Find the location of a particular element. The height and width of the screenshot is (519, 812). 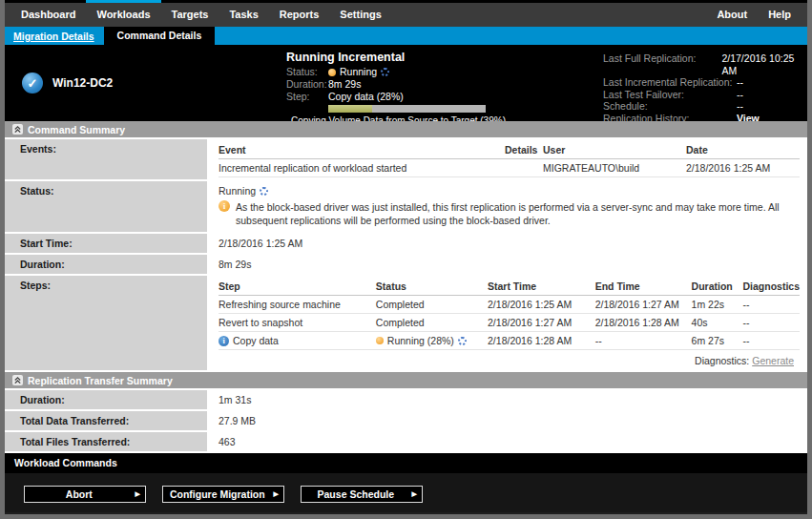

workload-header: ✓ Win12-DC2 Running Incremental Status: … is located at coordinates (406, 83).